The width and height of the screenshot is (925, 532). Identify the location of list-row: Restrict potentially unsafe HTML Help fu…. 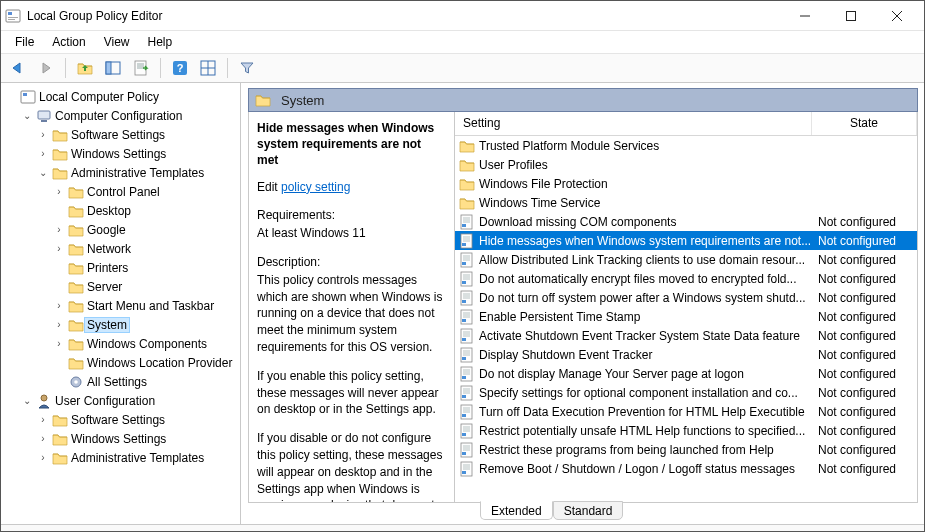
(686, 430).